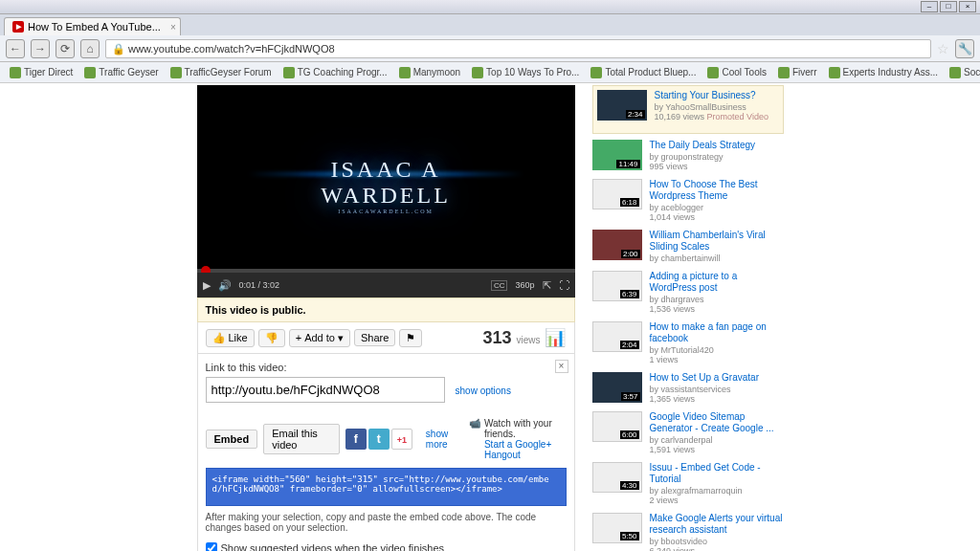  I want to click on related-video: 6:39Adding a picture to a WordPress post…, so click(688, 293).